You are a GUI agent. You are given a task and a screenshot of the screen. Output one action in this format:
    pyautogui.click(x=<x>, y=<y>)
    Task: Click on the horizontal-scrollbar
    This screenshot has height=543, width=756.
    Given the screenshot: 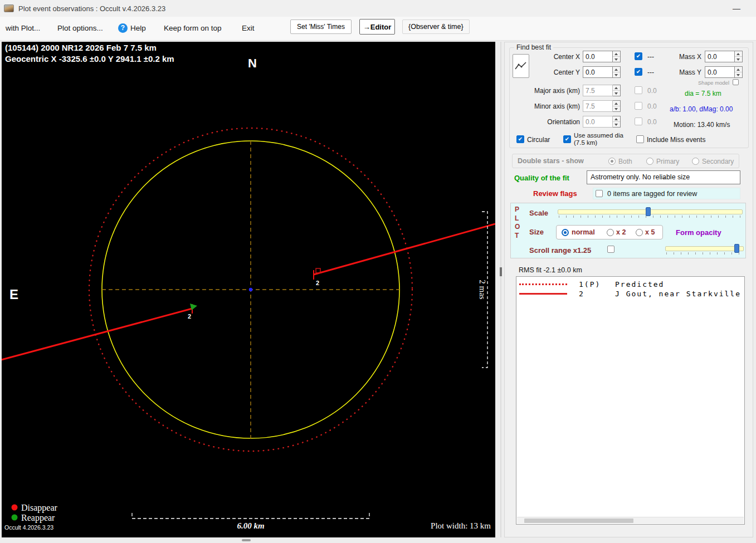 What is the action you would take?
    pyautogui.click(x=631, y=520)
    